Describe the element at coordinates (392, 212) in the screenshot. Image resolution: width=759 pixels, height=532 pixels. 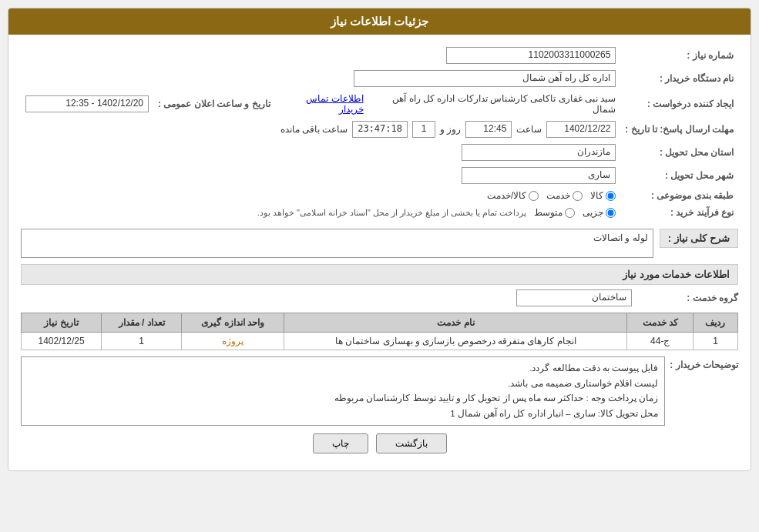
I see `purchase-type-note: پرداخت تمام یا بخشی از مبلغ خریدار از مح…` at that location.